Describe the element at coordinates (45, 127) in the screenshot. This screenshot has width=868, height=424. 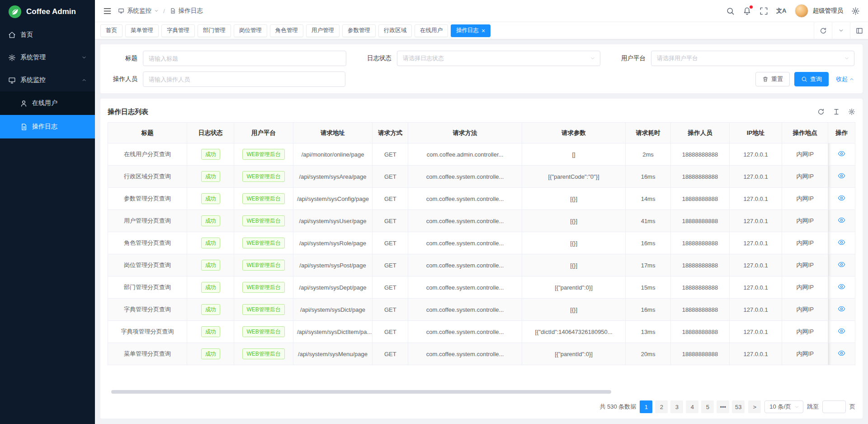
I see `sidebar-item-label: 操作日志` at that location.